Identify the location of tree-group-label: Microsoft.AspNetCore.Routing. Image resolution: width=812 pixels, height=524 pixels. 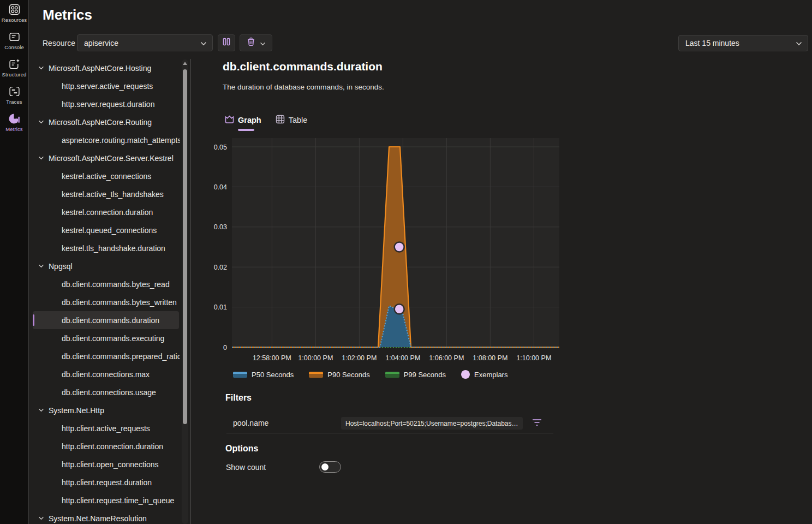
(100, 122).